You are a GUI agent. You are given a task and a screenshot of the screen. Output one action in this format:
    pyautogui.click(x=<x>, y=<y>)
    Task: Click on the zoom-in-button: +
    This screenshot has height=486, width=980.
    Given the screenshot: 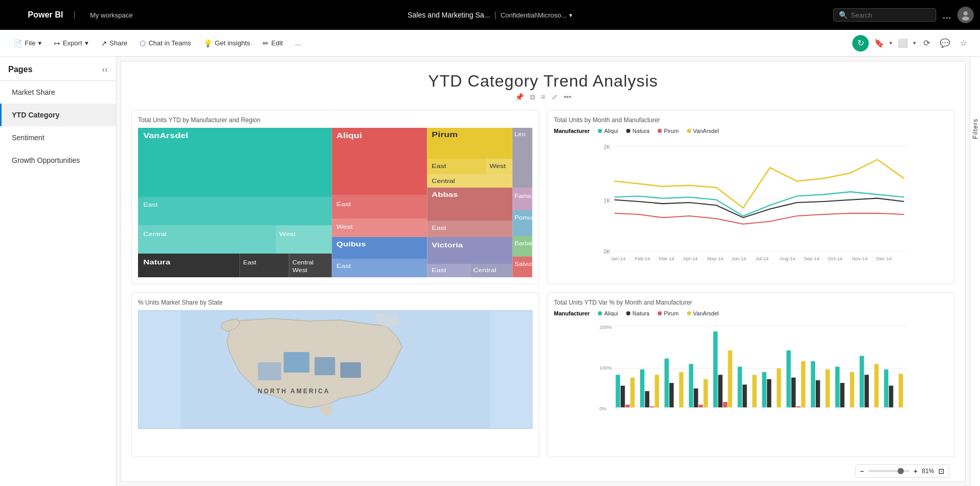 What is the action you would take?
    pyautogui.click(x=916, y=471)
    